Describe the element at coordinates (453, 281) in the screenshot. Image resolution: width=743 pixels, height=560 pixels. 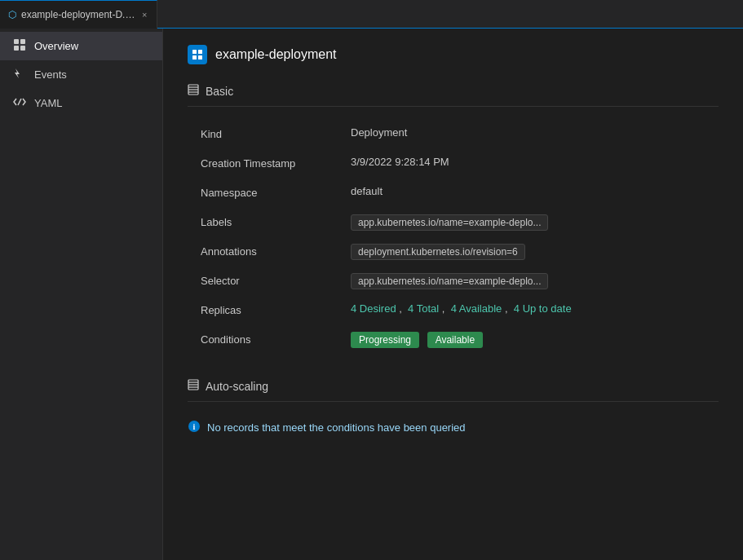
I see `property-selector: Selector app.kubernetes.io/name=example-…` at that location.